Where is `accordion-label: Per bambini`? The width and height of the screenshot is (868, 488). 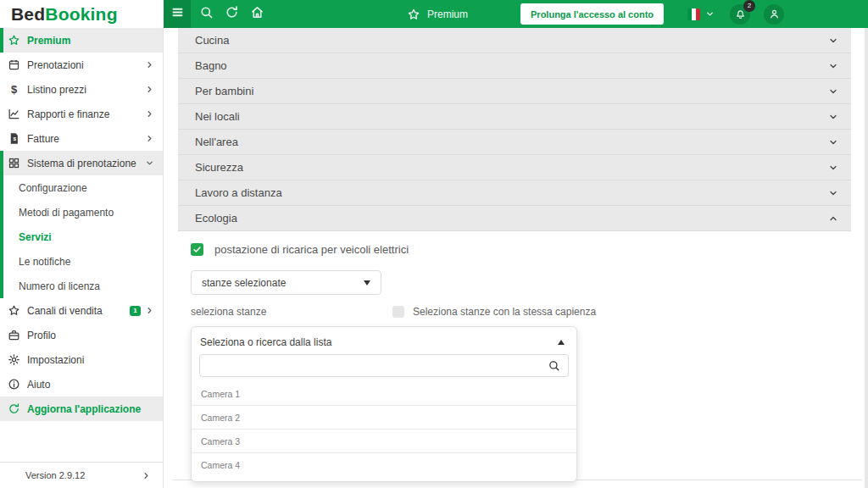 accordion-label: Per bambini is located at coordinates (224, 92).